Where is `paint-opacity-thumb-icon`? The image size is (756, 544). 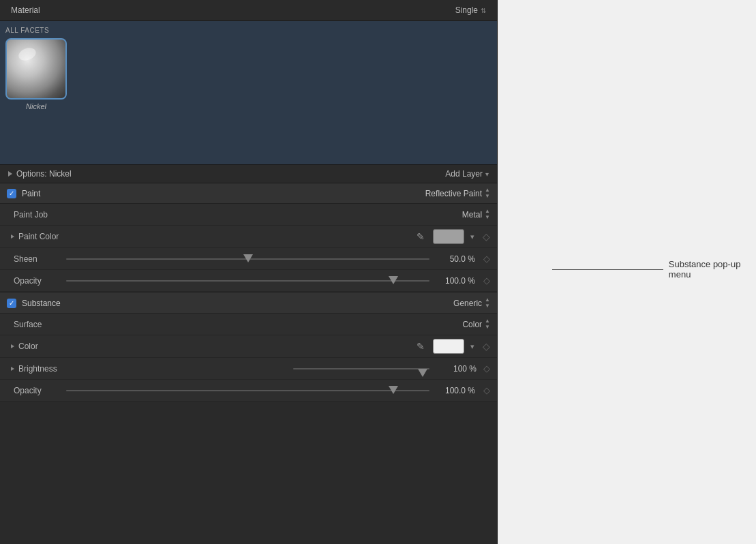
paint-opacity-thumb-icon is located at coordinates (393, 281).